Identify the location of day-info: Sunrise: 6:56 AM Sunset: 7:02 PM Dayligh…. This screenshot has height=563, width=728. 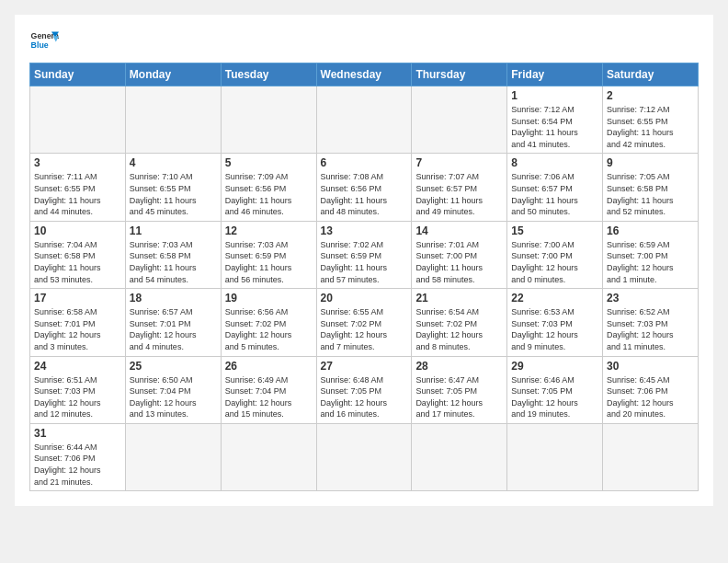
(268, 329).